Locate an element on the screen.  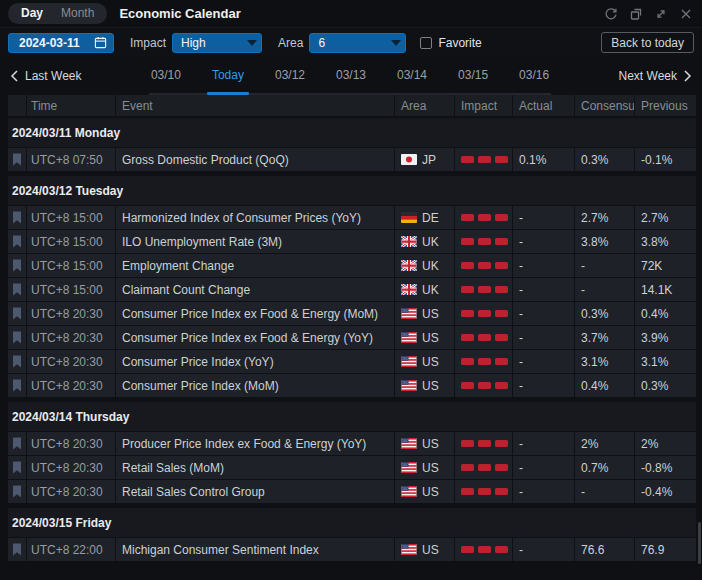
close-icon is located at coordinates (686, 14).